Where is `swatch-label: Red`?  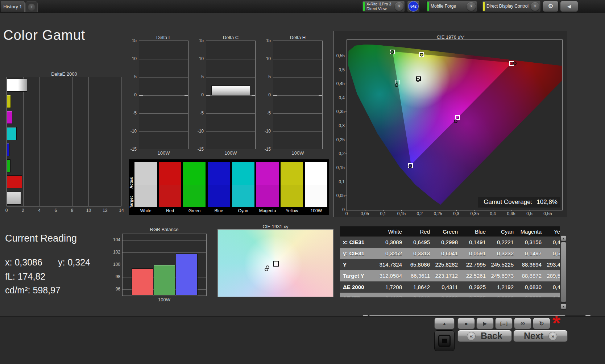 swatch-label: Red is located at coordinates (170, 211).